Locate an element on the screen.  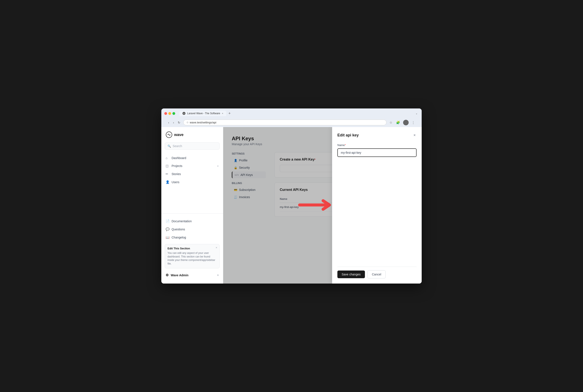
modal-footer: Save changes Cancel is located at coordinates (377, 272).